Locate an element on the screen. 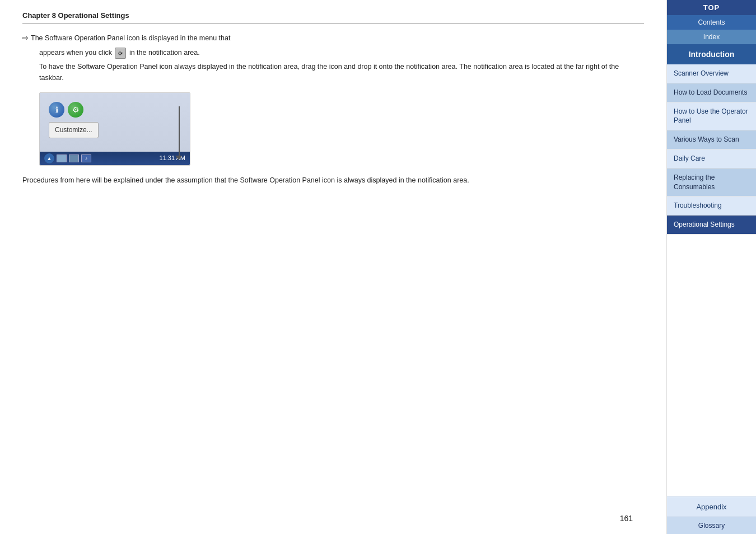 The image size is (756, 534). chapter-title: Chapter 8 Operational Settings is located at coordinates (333, 17).